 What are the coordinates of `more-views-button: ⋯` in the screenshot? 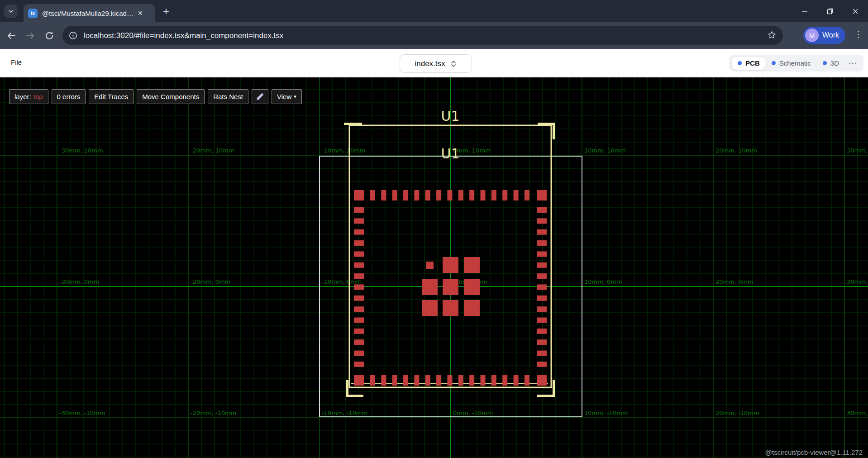 It's located at (853, 63).